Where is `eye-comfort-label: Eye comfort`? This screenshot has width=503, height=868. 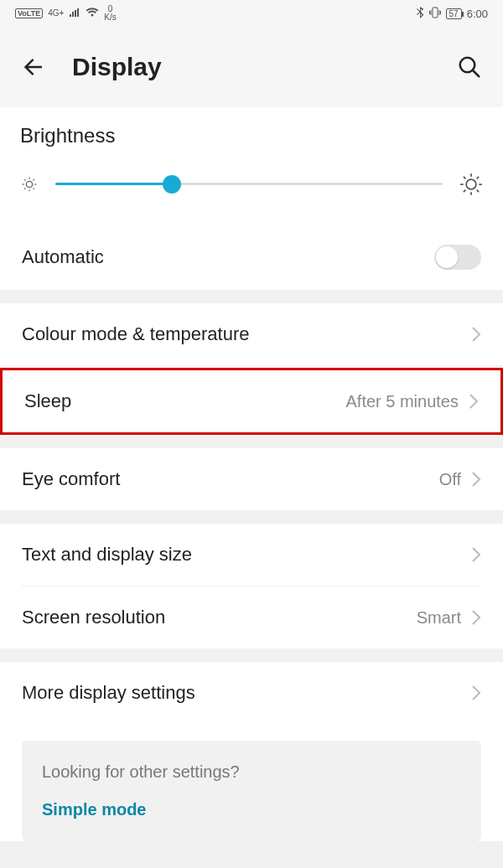
eye-comfort-label: Eye comfort is located at coordinates (70, 479).